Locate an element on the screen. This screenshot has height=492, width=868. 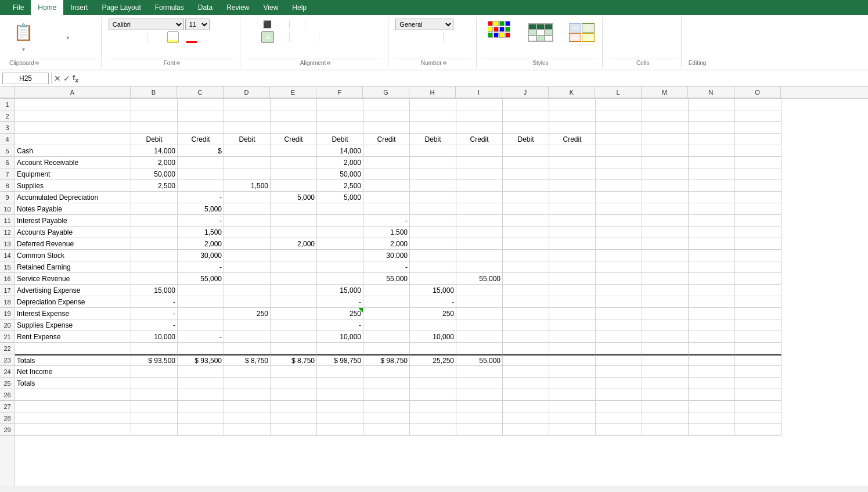
cell-C5: $ is located at coordinates (201, 151).